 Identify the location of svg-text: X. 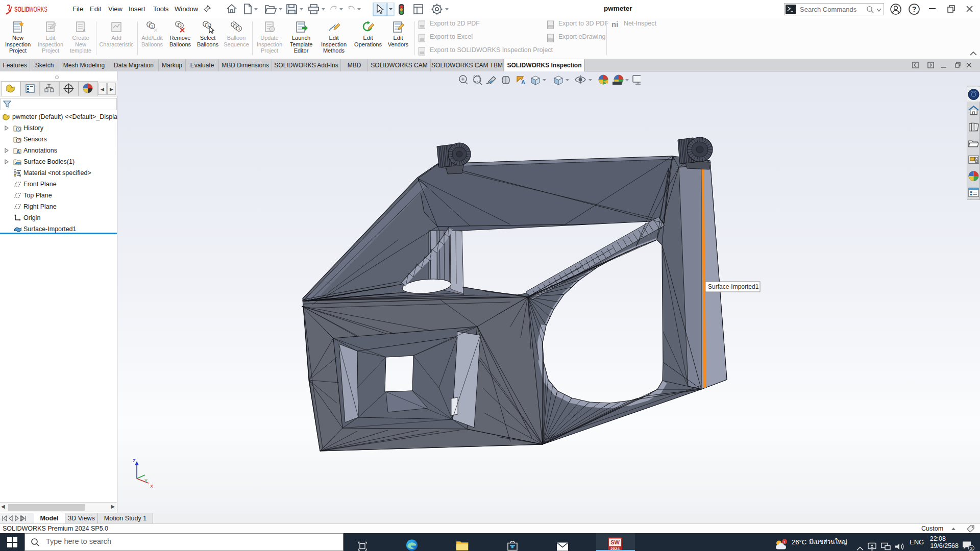
(152, 486).